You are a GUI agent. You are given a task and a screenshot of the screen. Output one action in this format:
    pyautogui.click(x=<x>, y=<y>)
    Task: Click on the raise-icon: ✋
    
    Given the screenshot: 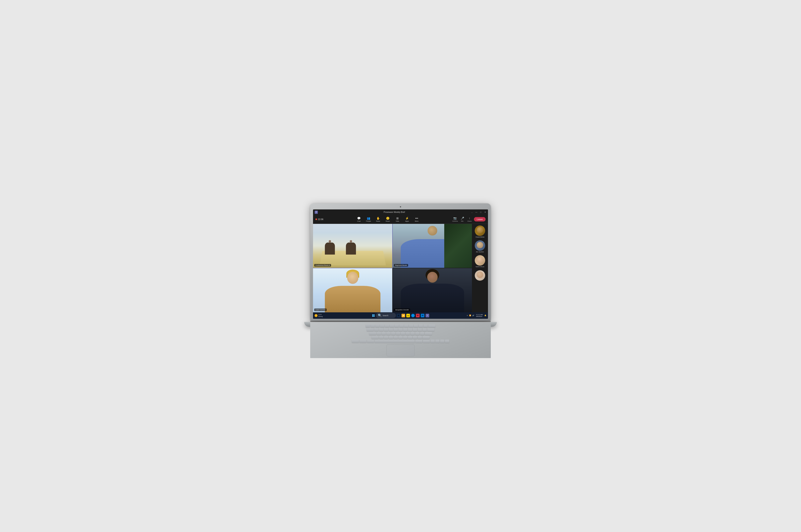 What is the action you would take?
    pyautogui.click(x=378, y=218)
    